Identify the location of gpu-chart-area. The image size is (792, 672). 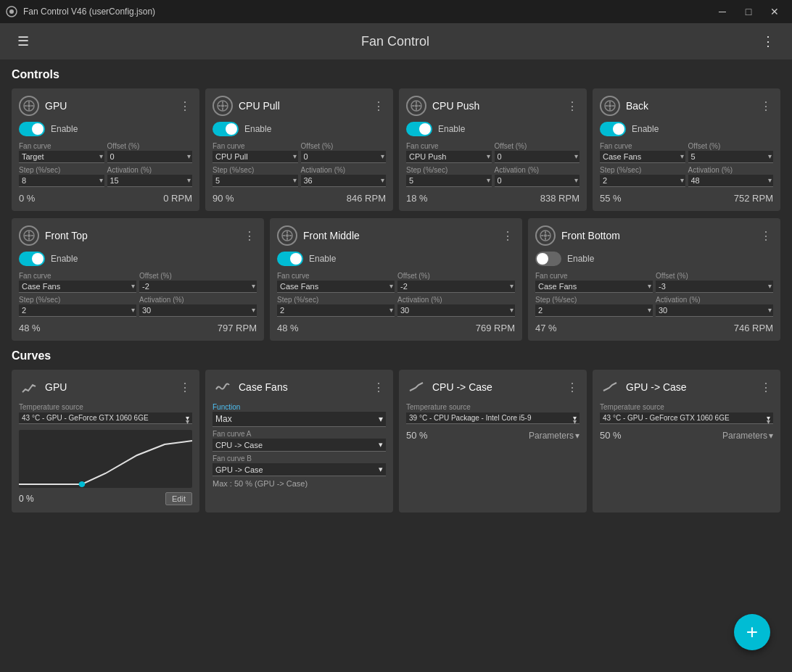
(106, 459).